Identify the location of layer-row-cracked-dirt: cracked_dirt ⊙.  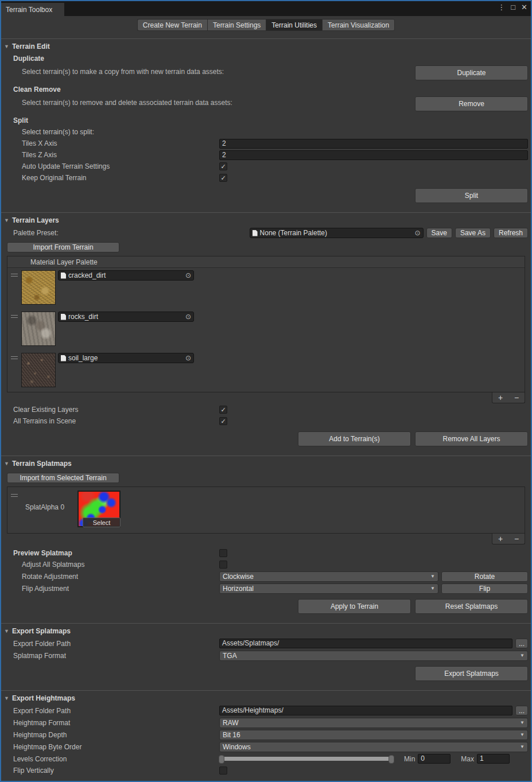
(266, 289).